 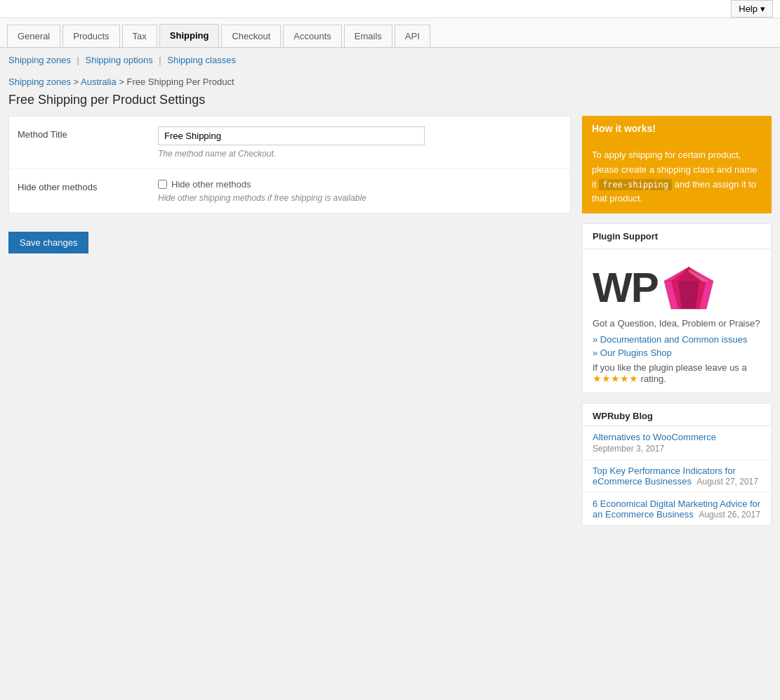 What do you see at coordinates (677, 326) in the screenshot?
I see `sidebar: How it works! To apply shipping for cert…` at bounding box center [677, 326].